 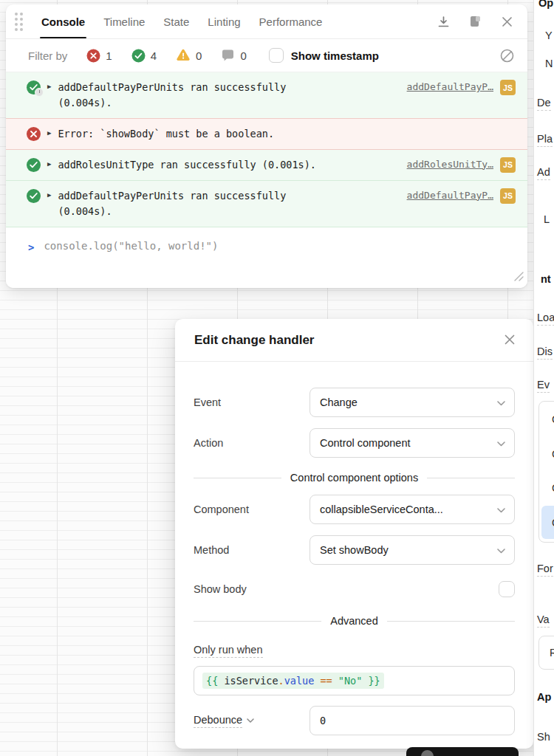 I want to click on log-entry: ▶ Error: `showBody` must be a boolean., so click(x=267, y=134).